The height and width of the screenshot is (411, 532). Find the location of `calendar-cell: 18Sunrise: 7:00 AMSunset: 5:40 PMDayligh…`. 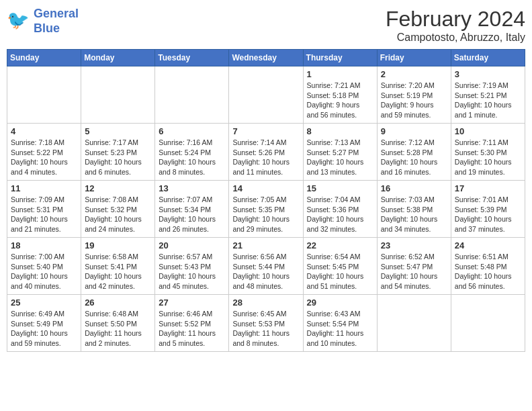

calendar-cell: 18Sunrise: 7:00 AMSunset: 5:40 PMDayligh… is located at coordinates (44, 266).